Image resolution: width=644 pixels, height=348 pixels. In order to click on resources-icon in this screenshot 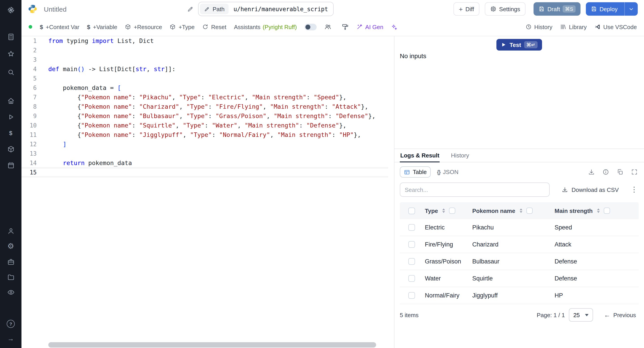, I will do `click(11, 149)`.